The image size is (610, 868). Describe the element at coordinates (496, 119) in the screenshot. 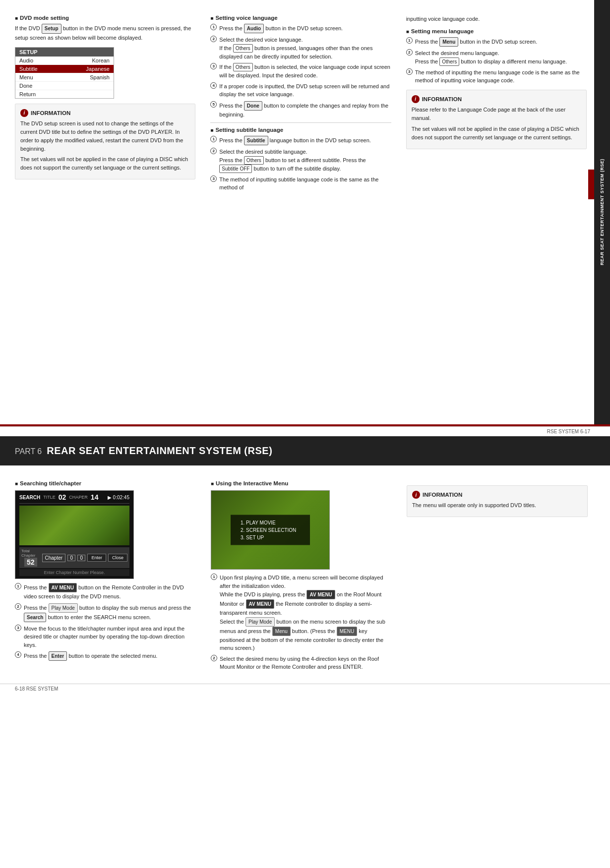

I see `info-box-menu: i INFORMATION Please refer to the Langua…` at that location.